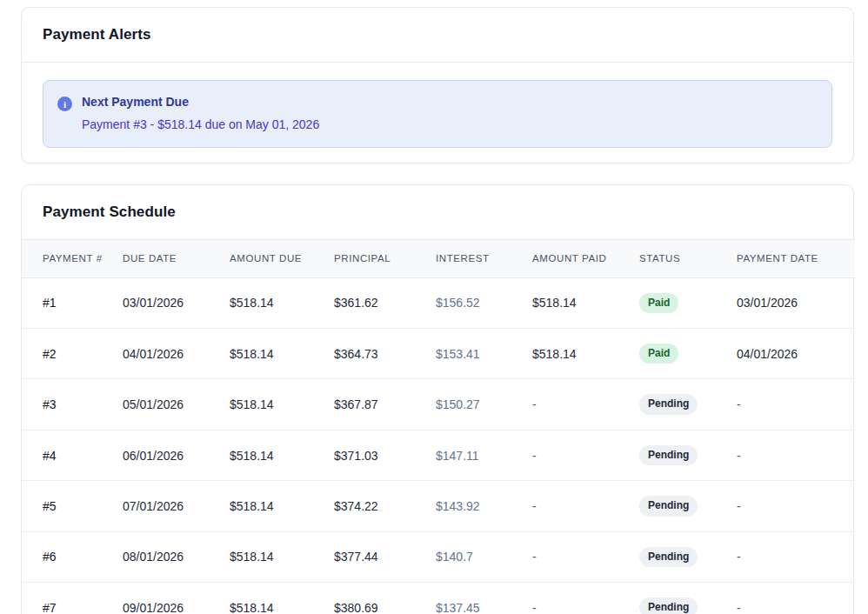 The image size is (868, 614). What do you see at coordinates (72, 506) in the screenshot?
I see `cell-num: #5` at bounding box center [72, 506].